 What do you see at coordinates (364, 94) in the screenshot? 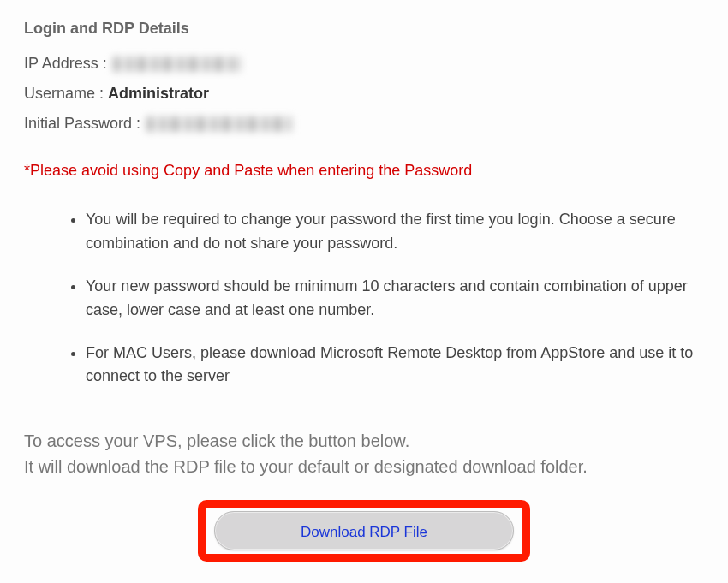
I see `username-row: Username : Administrator` at bounding box center [364, 94].